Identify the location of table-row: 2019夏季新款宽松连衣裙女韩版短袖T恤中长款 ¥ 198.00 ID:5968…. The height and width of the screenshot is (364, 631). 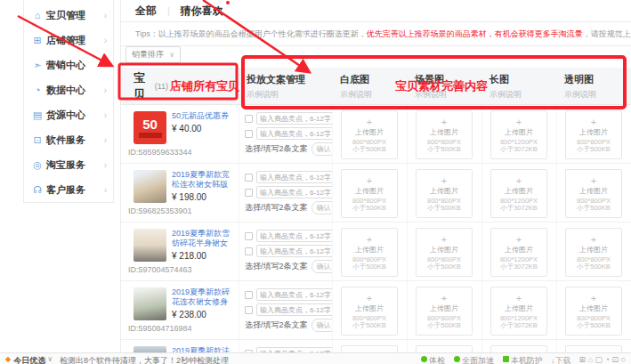
(376, 193).